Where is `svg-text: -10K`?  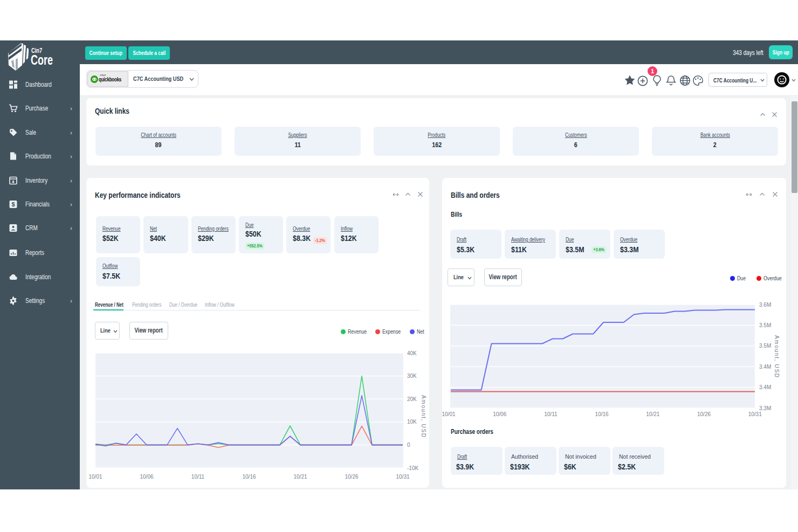
svg-text: -10K is located at coordinates (413, 468).